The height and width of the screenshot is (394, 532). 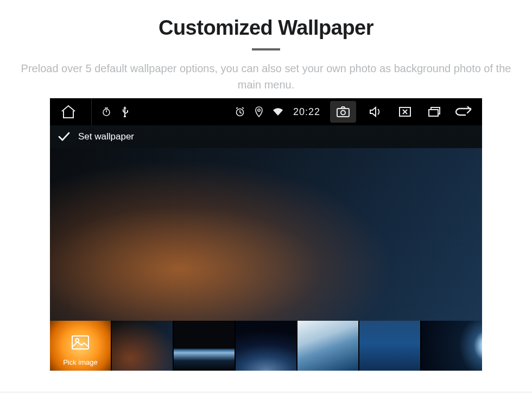 I want to click on timer-icon, so click(x=106, y=112).